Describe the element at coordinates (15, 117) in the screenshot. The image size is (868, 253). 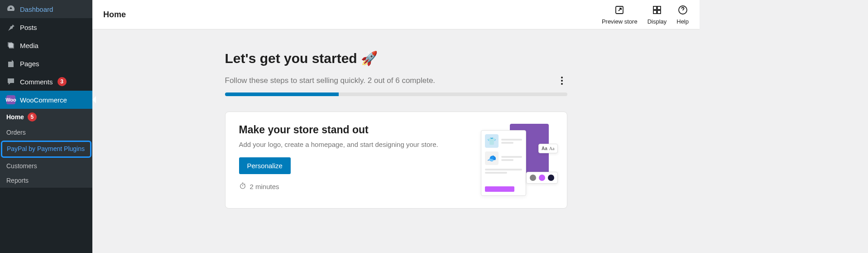
I see `submenu-label: Home` at that location.